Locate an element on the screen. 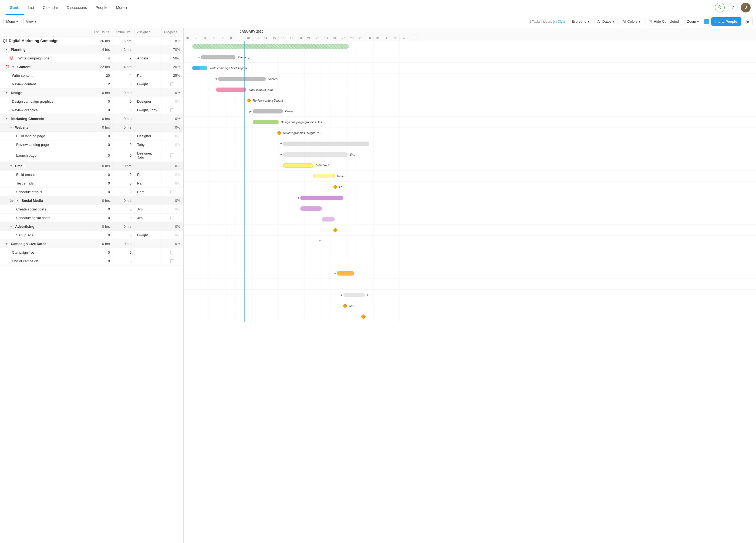 This screenshot has height=543, width=756. menu-button: Menu ▾ is located at coordinates (12, 21).